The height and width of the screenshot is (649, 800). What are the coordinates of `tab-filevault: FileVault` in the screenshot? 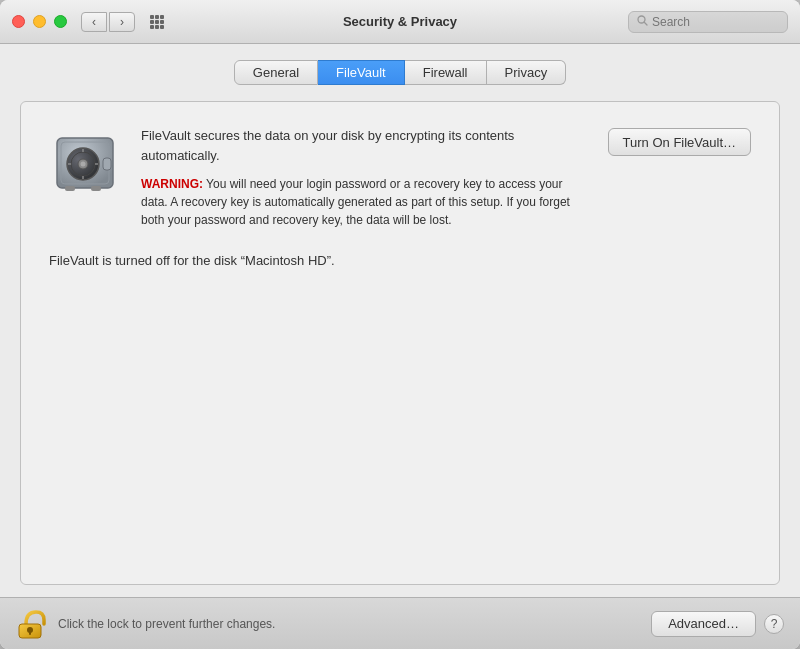 It's located at (362, 72).